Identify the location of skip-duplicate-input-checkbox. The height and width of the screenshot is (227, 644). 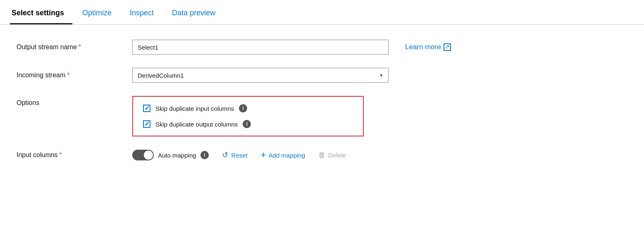
(147, 108).